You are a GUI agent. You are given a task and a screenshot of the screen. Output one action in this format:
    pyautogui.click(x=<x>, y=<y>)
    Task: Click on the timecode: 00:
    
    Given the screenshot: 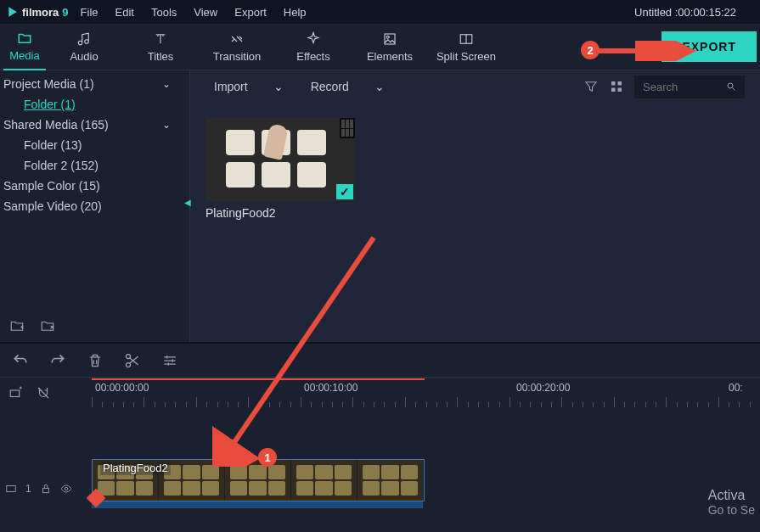 What is the action you would take?
    pyautogui.click(x=735, y=388)
    